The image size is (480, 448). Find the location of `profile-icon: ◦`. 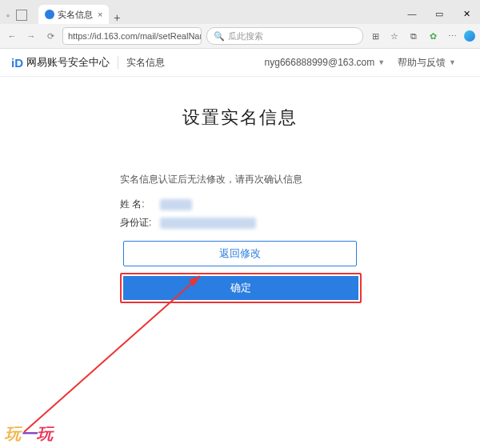

profile-icon: ◦ is located at coordinates (8, 15).